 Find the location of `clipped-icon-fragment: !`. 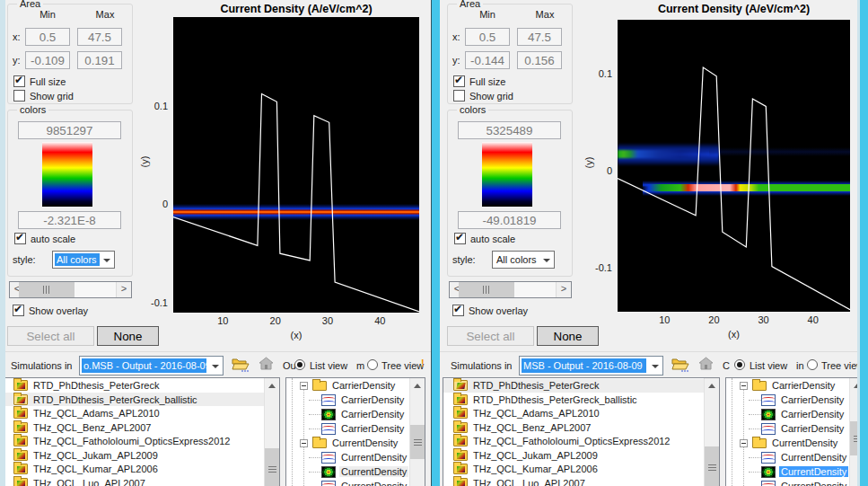

clipped-icon-fragment: ! is located at coordinates (423, 363).